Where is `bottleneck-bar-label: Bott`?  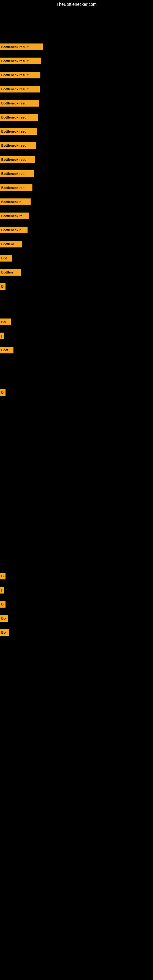 bottleneck-bar-label: Bott is located at coordinates (5, 350).